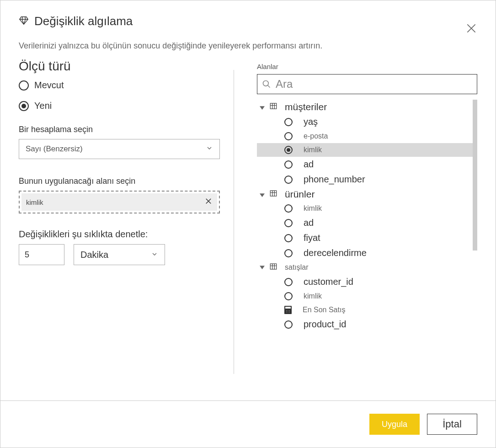  I want to click on remove-field-button, so click(208, 202).